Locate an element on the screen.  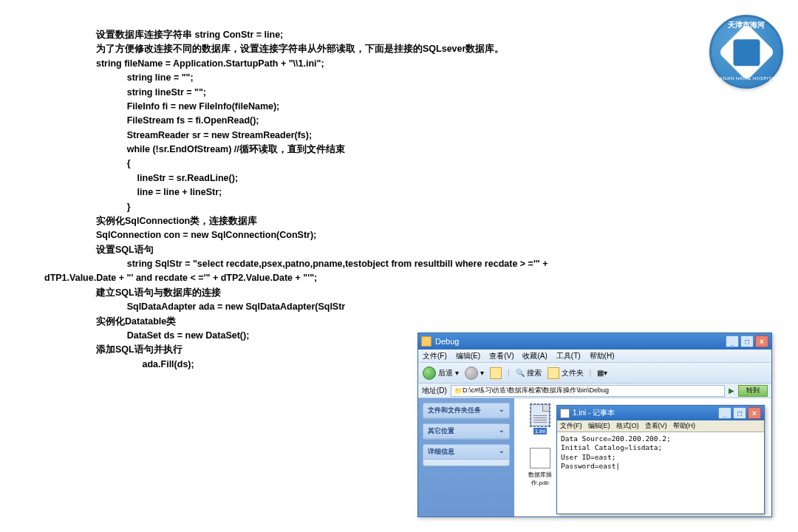
code-line: 实例化Datatable类 is located at coordinates (432, 322).